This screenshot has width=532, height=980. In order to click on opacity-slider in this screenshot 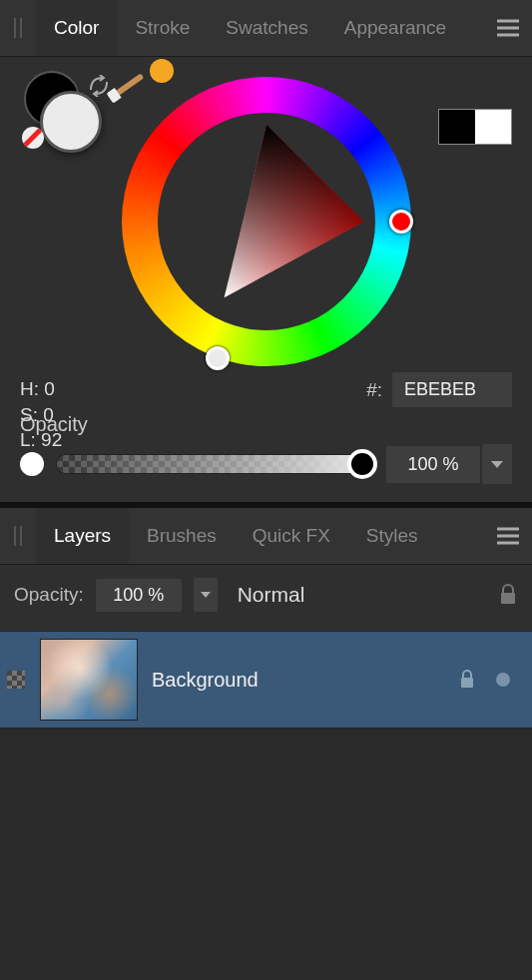, I will do `click(216, 464)`.